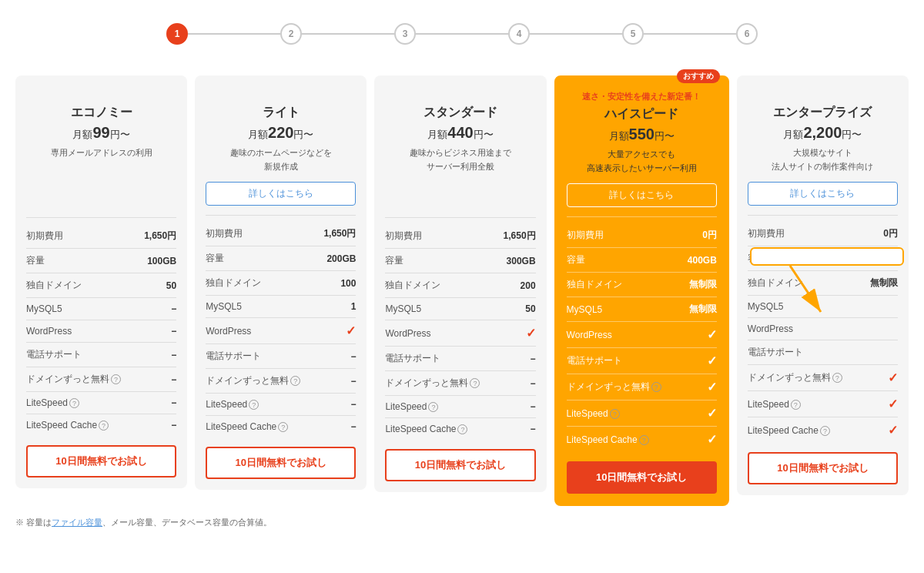  I want to click on spec-label-highspeed-0: 初期費用, so click(585, 236).